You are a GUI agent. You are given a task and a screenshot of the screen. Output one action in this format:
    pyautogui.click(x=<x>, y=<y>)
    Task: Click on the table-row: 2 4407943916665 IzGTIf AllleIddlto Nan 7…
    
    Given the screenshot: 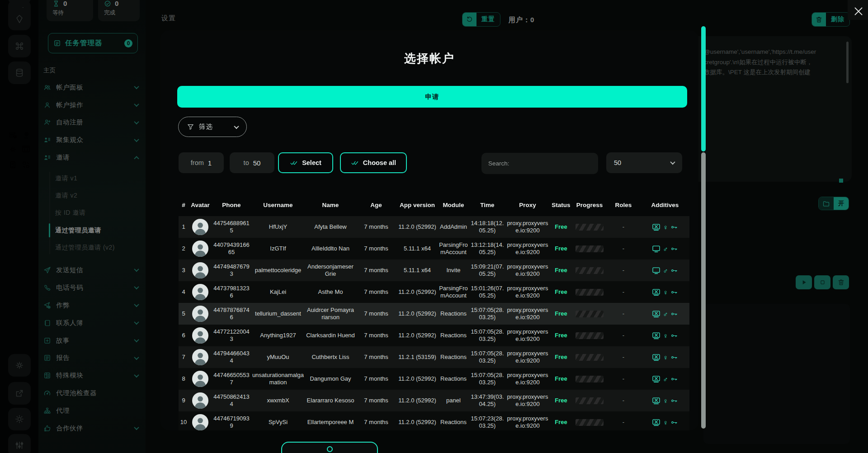 What is the action you would take?
    pyautogui.click(x=434, y=249)
    